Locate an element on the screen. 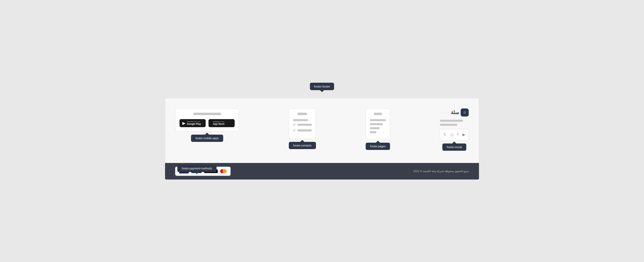  social-icons-box: 𝕏 ◻ f ▶ is located at coordinates (454, 134).